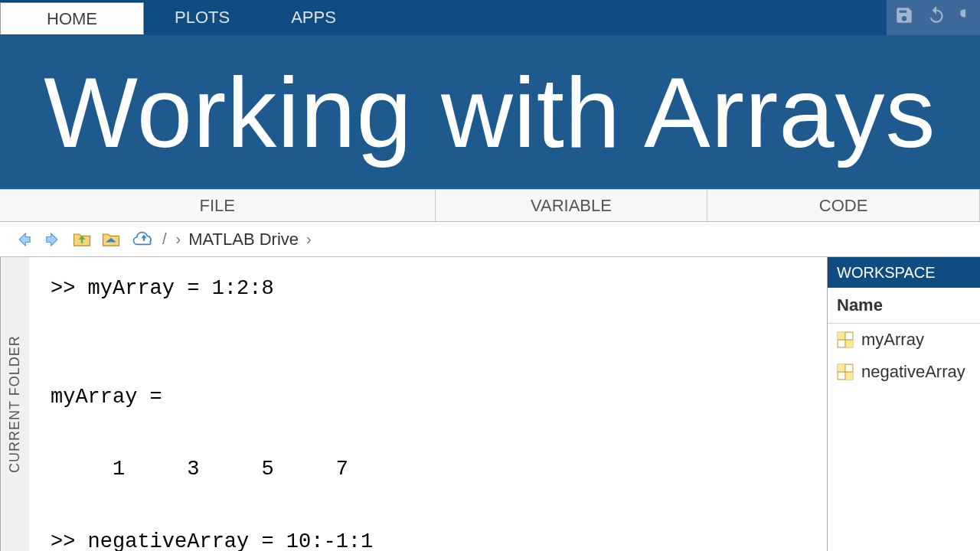 The height and width of the screenshot is (551, 980). What do you see at coordinates (572, 205) in the screenshot?
I see `ribbon-variable: VARIABLE` at bounding box center [572, 205].